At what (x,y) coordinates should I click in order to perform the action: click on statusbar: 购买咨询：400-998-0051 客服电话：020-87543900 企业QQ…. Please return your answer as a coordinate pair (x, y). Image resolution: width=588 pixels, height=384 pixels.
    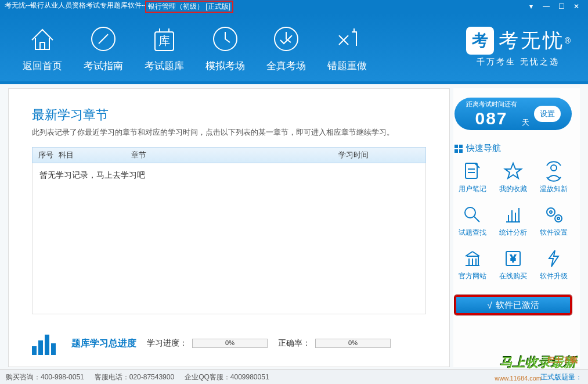
    Looking at the image, I should click on (294, 376).